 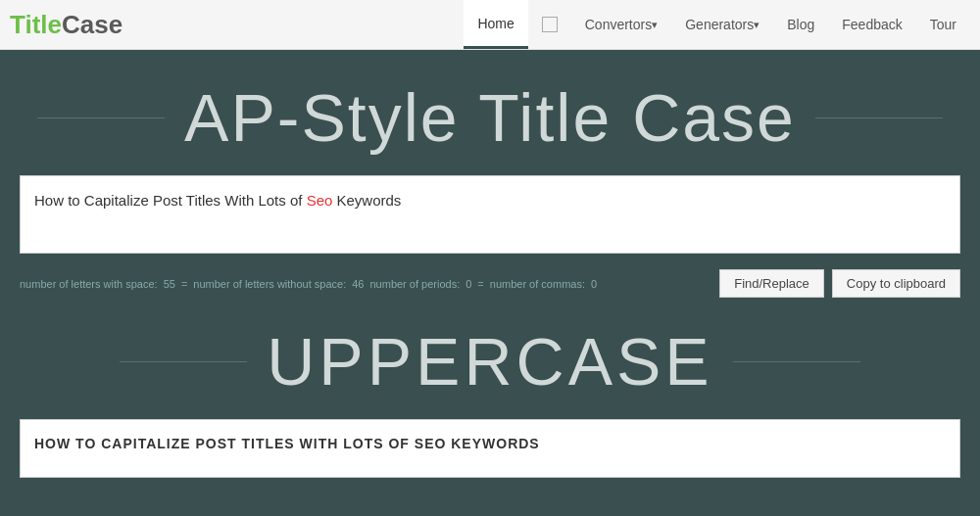 I want to click on uppercase-output: HOW TO CAPITALIZE POST TITLES WITH LOTS …, so click(x=490, y=448).